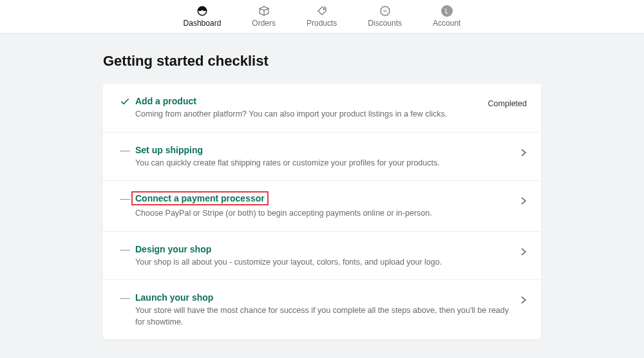  Describe the element at coordinates (202, 11) in the screenshot. I see `dashboard-icon` at that location.